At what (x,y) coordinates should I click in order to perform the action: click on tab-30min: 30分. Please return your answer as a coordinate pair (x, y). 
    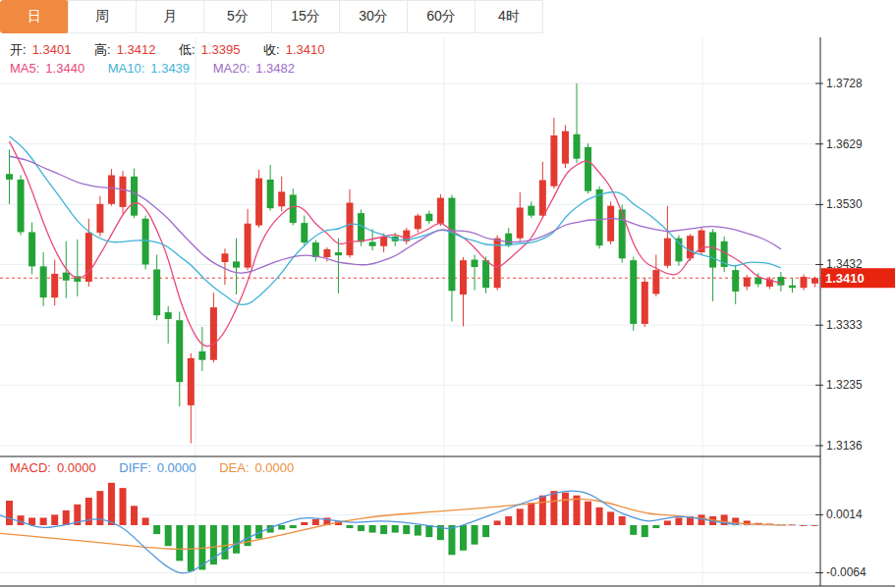
    Looking at the image, I should click on (373, 17).